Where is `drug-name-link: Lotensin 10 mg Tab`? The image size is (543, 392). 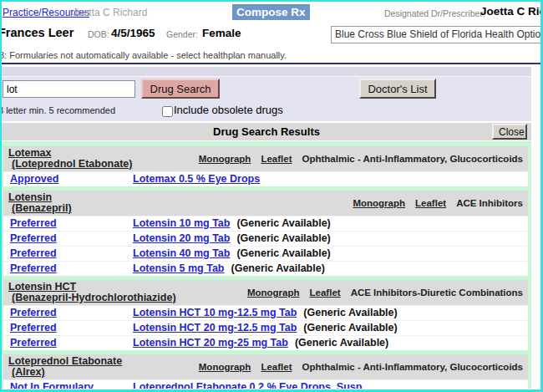
drug-name-link: Lotensin 10 mg Tab is located at coordinates (181, 224).